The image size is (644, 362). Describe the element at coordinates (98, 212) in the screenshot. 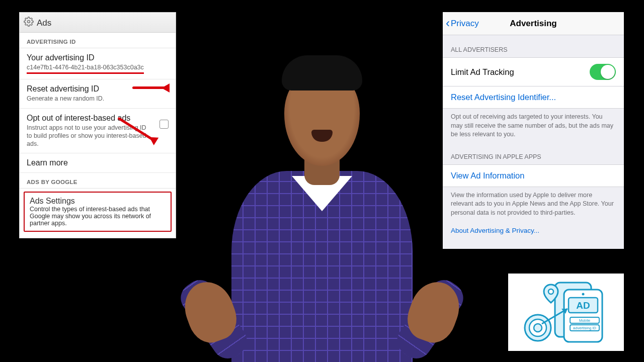

I see `row-ads-settings: Ads Settings Control the types of intere…` at that location.